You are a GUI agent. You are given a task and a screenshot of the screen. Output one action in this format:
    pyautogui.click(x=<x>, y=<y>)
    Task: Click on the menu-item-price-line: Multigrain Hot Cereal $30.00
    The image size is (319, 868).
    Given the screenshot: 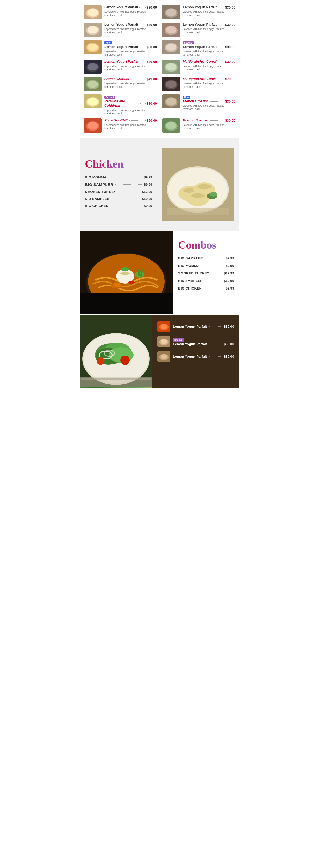 What is the action you would take?
    pyautogui.click(x=209, y=62)
    